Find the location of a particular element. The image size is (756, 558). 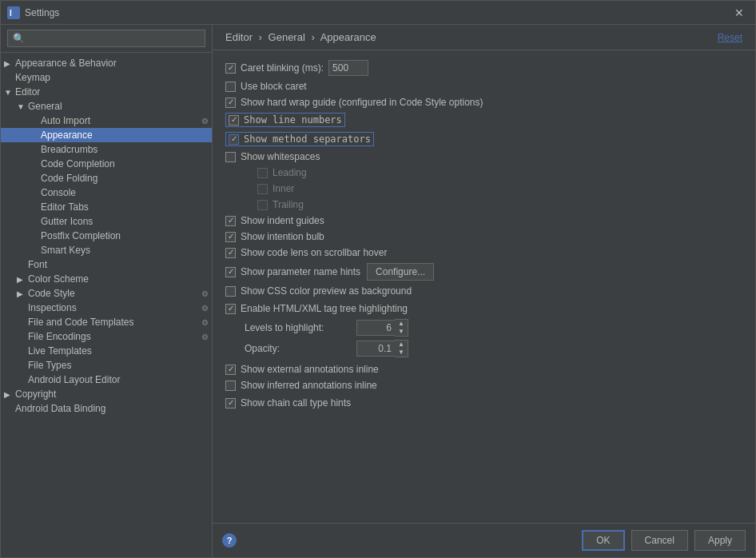

sidebar-item-smart-keys: Smart Keys is located at coordinates (106, 250).